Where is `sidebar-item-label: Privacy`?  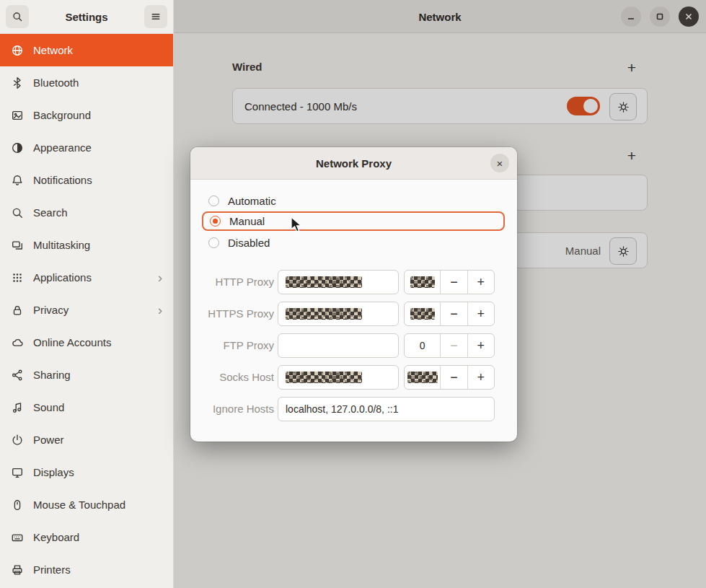
sidebar-item-label: Privacy is located at coordinates (50, 310).